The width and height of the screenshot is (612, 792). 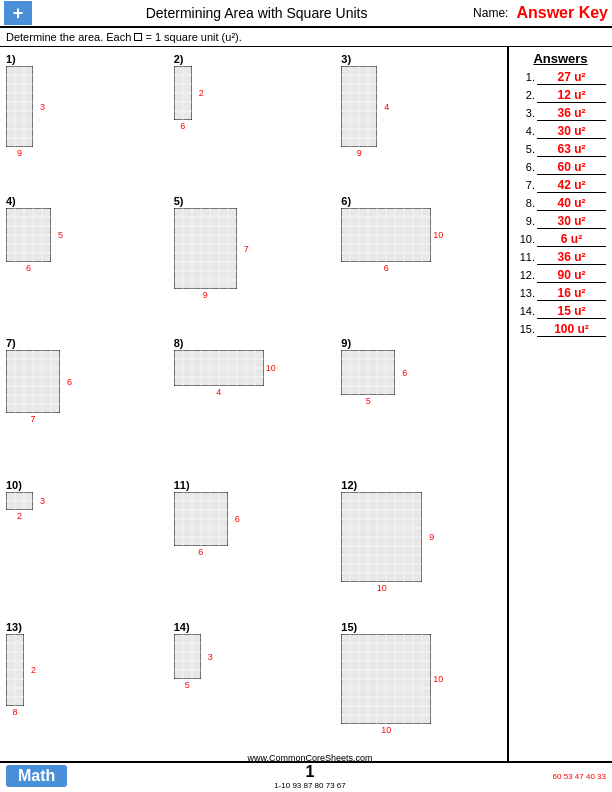 I want to click on problem-9: 9)65, so click(x=421, y=404).